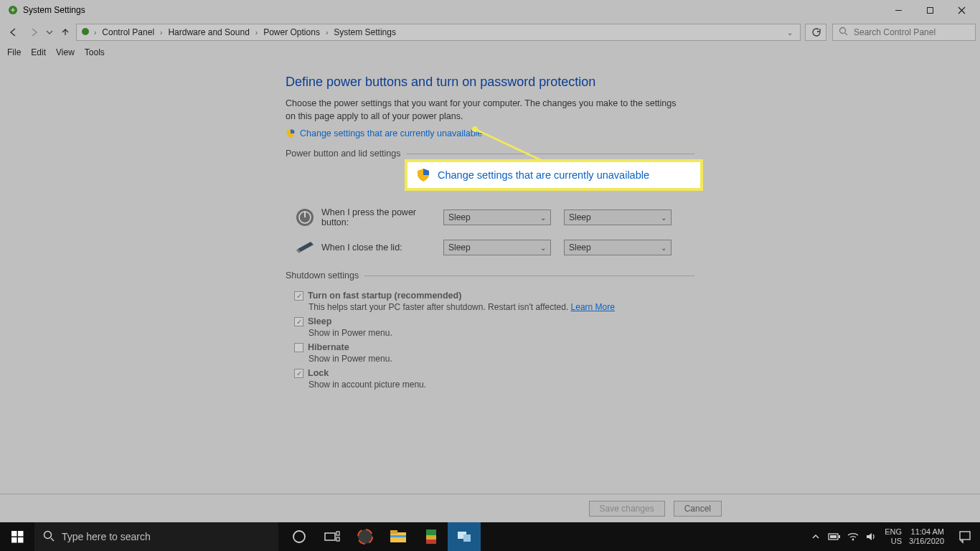 This screenshot has height=551, width=980. Describe the element at coordinates (382, 248) in the screenshot. I see `lid-label: When I close the lid:` at that location.